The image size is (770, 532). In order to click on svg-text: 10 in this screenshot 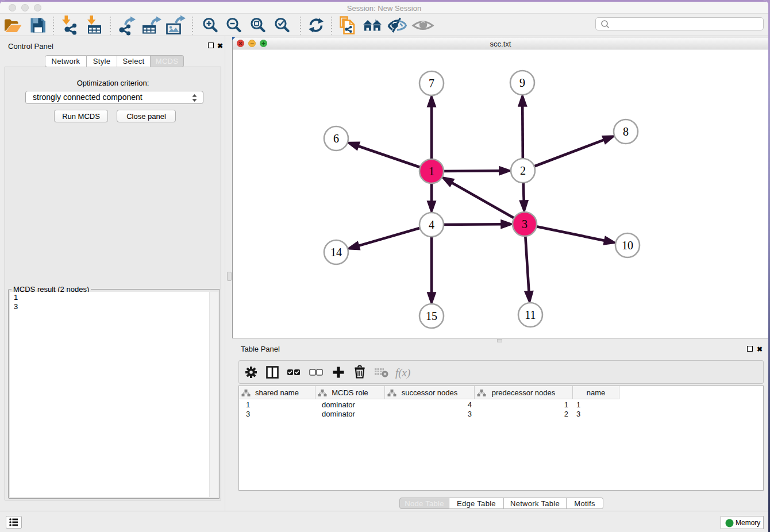, I will do `click(627, 245)`.